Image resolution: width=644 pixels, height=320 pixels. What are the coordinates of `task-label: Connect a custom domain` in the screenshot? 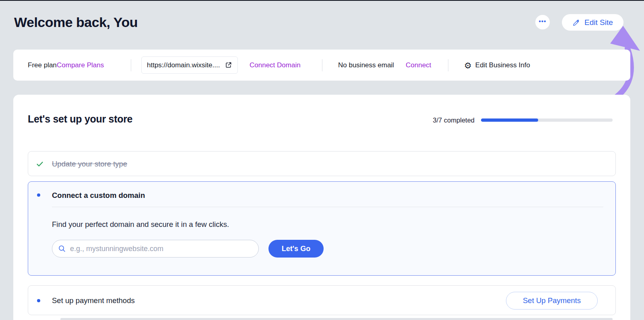 It's located at (98, 195).